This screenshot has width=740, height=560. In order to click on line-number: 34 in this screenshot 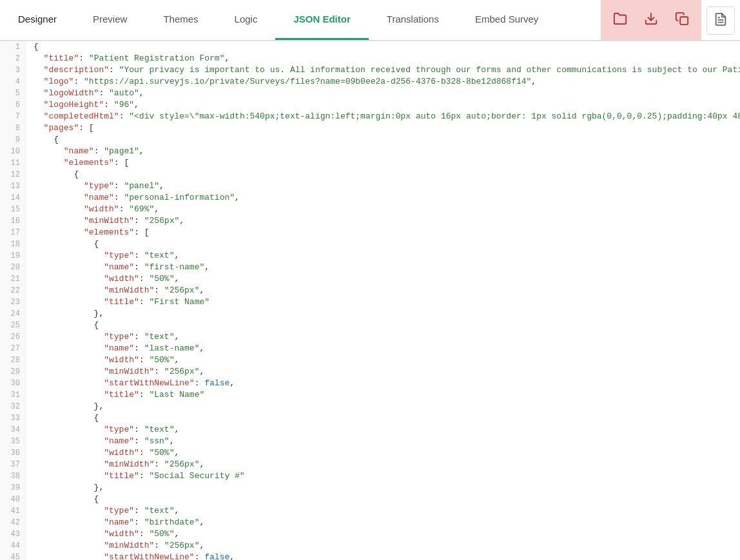, I will do `click(13, 430)`.